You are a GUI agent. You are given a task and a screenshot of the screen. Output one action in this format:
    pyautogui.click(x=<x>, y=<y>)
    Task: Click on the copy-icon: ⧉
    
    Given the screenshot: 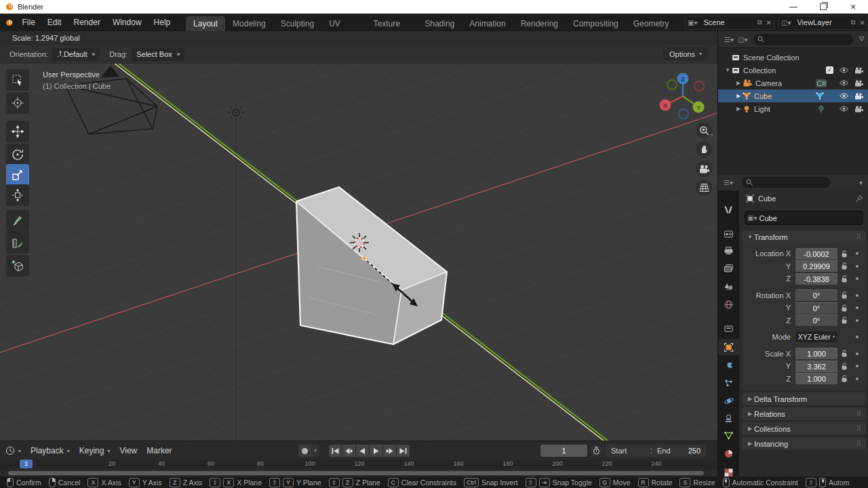 What is the action you would take?
    pyautogui.click(x=760, y=22)
    